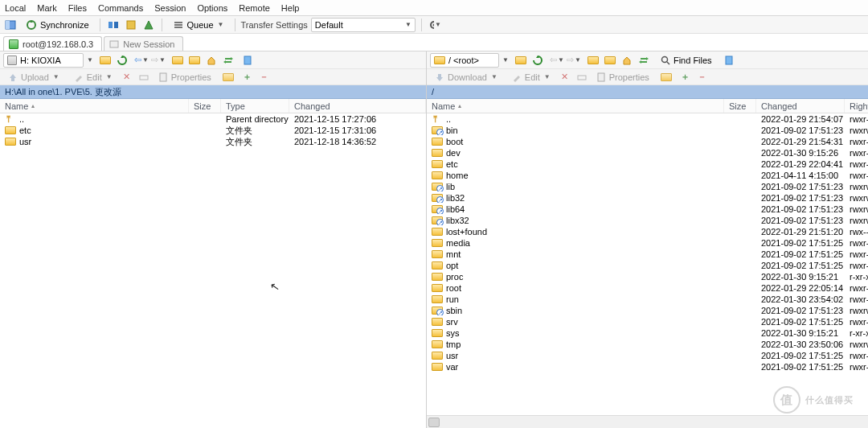  I want to click on table-row: usr2021-09-02 17:51:25rwxr-x, so click(648, 356).